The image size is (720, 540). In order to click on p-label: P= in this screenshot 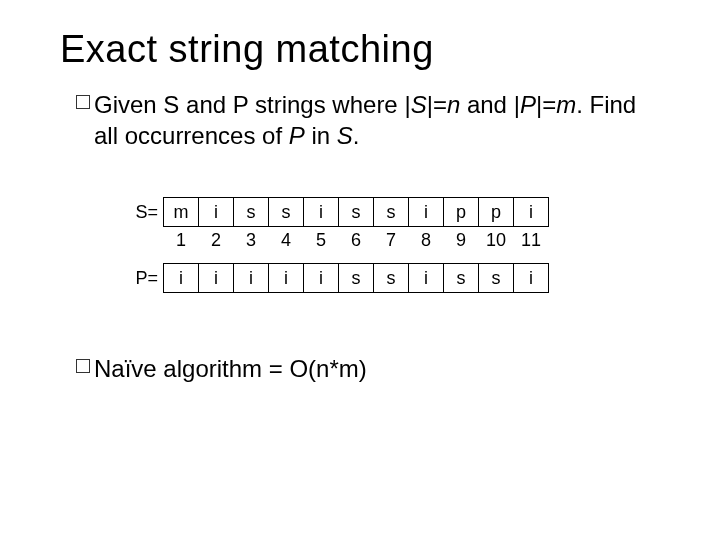, I will do `click(147, 278)`.